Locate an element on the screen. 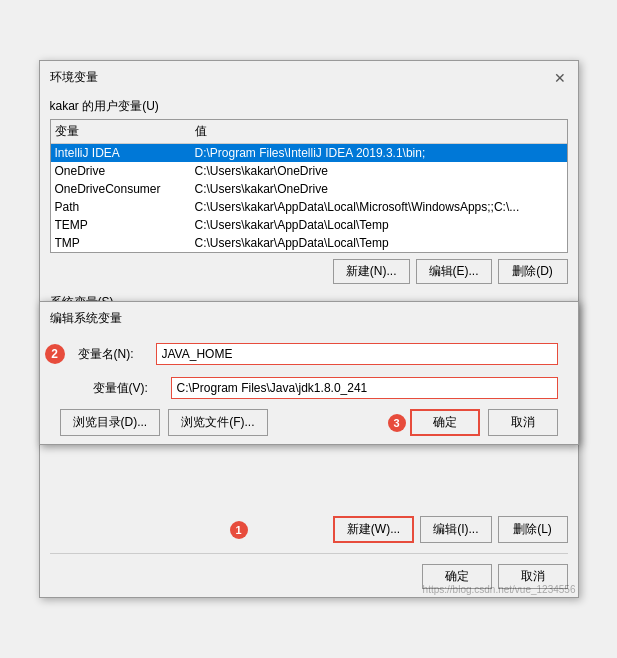 This screenshot has height=658, width=617. table-row: TMP C:\Users\kakar\AppData\Local\Temp is located at coordinates (309, 243).